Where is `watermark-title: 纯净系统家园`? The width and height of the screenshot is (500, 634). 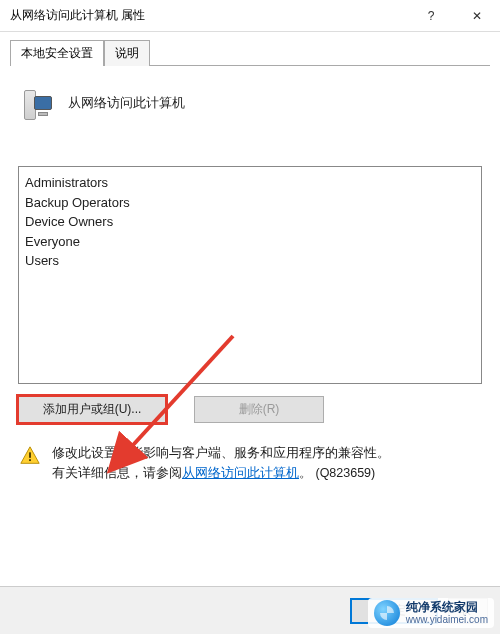 watermark-title: 纯净系统家园 is located at coordinates (447, 608).